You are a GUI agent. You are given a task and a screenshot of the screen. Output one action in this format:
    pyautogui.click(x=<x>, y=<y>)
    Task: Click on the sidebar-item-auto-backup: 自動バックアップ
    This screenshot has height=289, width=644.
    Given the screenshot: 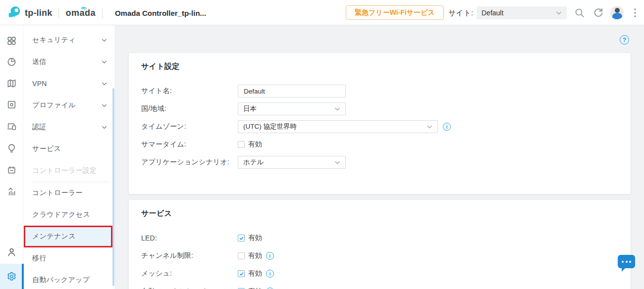 What is the action you would take?
    pyautogui.click(x=69, y=279)
    